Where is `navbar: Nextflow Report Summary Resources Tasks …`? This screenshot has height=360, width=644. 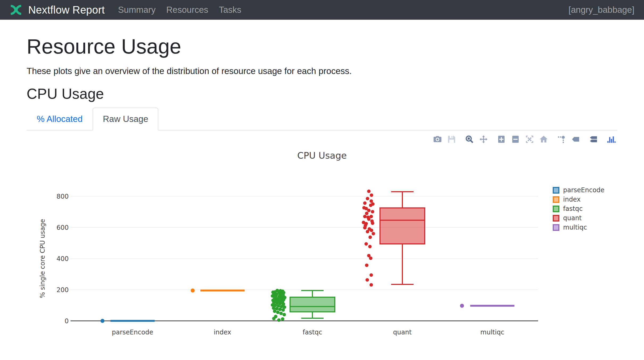 navbar: Nextflow Report Summary Resources Tasks … is located at coordinates (322, 10).